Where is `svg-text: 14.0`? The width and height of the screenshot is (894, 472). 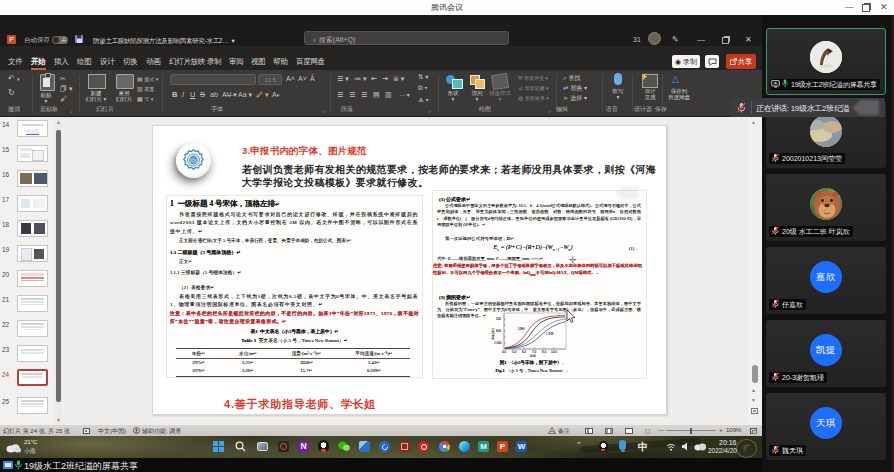
svg-text: 14.0 is located at coordinates (554, 352).